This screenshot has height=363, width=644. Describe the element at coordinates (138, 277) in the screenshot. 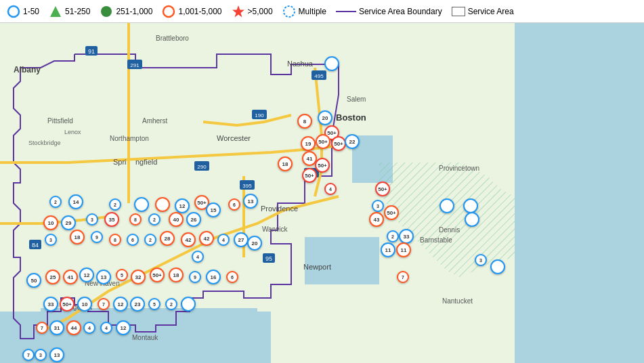

I see `map-pin: 32` at that location.